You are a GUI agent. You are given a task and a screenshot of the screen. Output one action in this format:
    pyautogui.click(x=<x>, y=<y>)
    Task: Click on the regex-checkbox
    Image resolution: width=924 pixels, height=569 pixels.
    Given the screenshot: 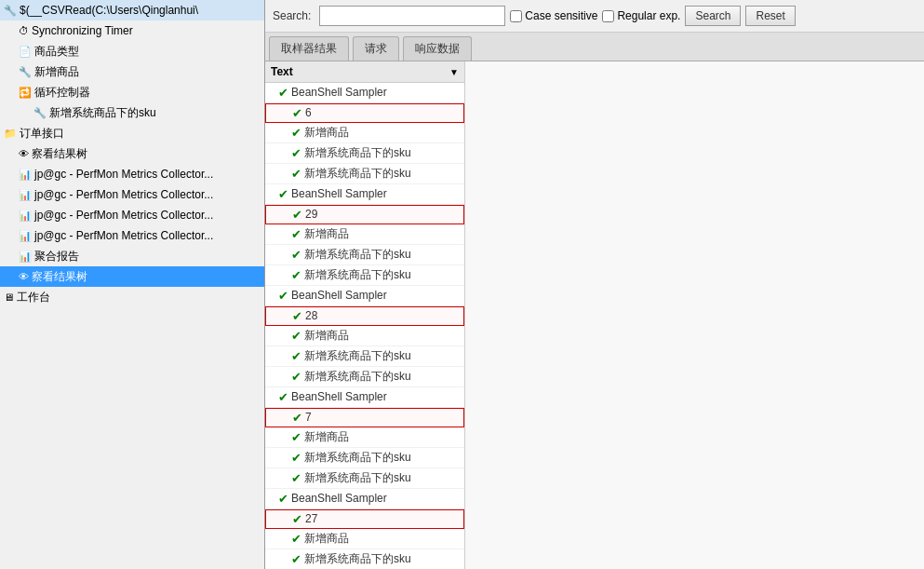 What is the action you would take?
    pyautogui.click(x=609, y=17)
    